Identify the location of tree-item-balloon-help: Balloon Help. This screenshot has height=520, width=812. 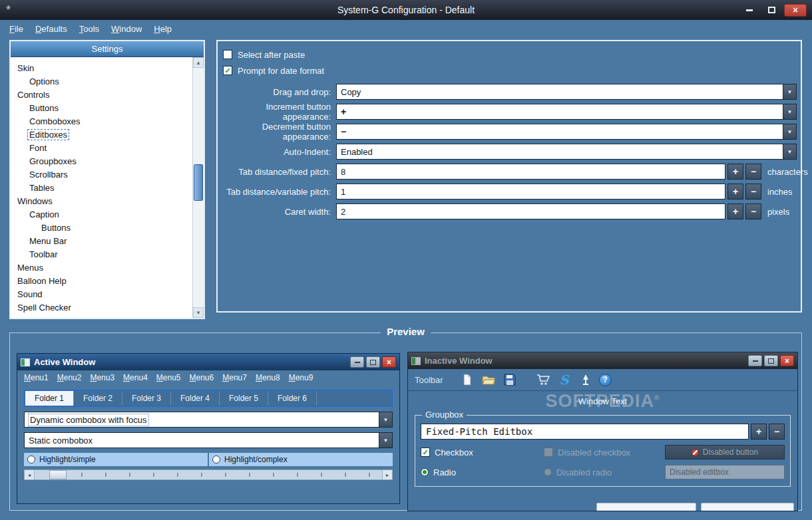
(101, 281).